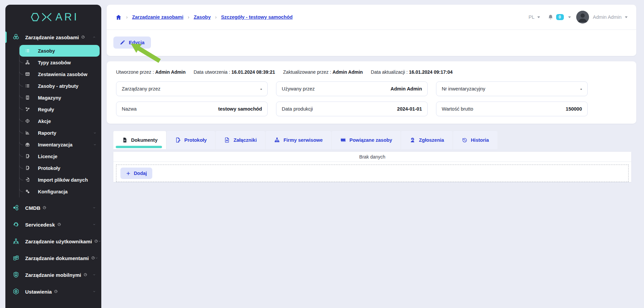  What do you see at coordinates (372, 17) in the screenshot?
I see `top-bar: ›Zarządzanie zasobami›Zasoby›Szczegóły -…` at bounding box center [372, 17].